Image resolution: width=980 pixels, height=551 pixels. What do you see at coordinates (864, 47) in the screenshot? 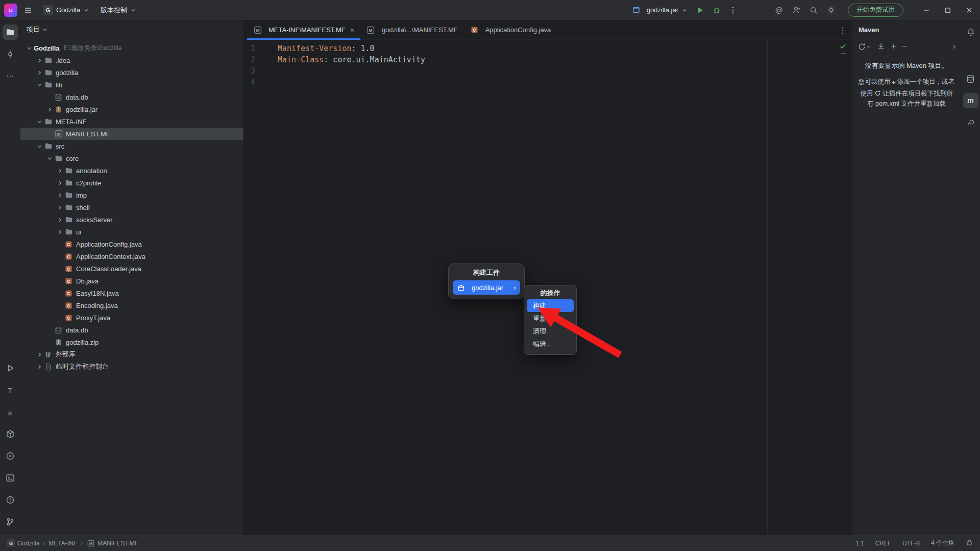
I see `refresh-icon` at bounding box center [864, 47].